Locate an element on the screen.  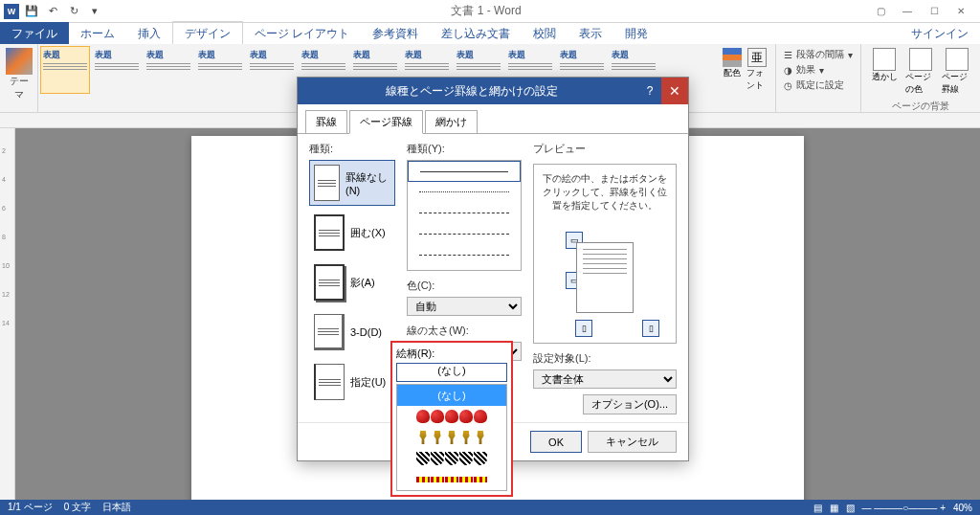
none-icon is located at coordinates (327, 183).